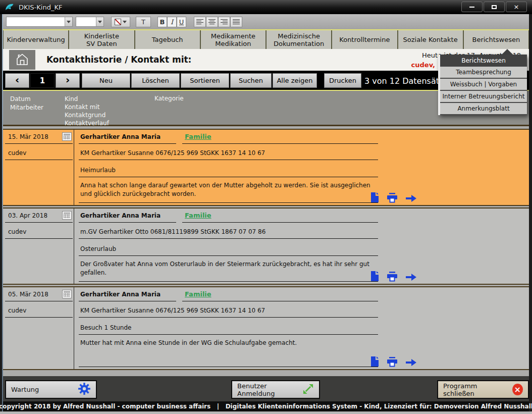  I want to click on kontaktverlauf-field: Der Großvater hat Anna vom Osterurlaub i…, so click(228, 270).